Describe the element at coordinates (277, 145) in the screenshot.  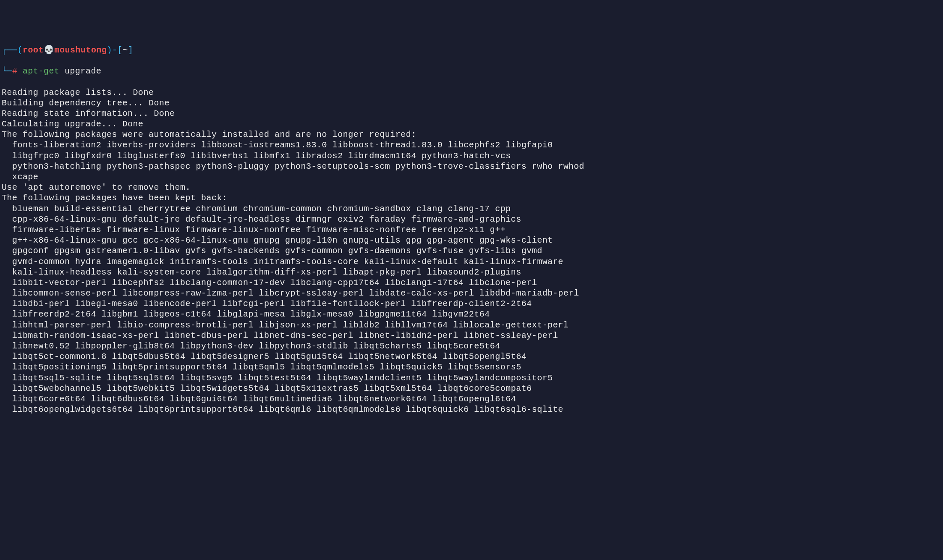
I see `output-line: fonts-liberation2 ibverbs-providers libb…` at that location.